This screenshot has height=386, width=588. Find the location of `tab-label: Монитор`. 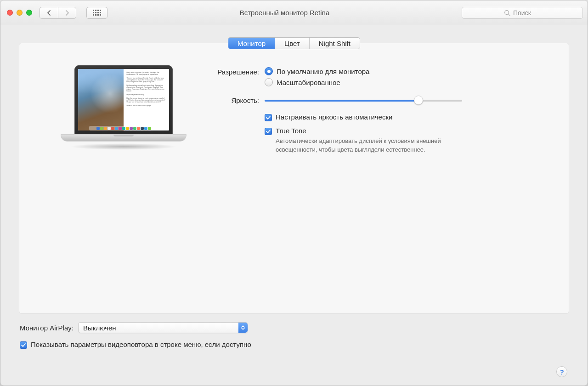

tab-label: Монитор is located at coordinates (252, 43).